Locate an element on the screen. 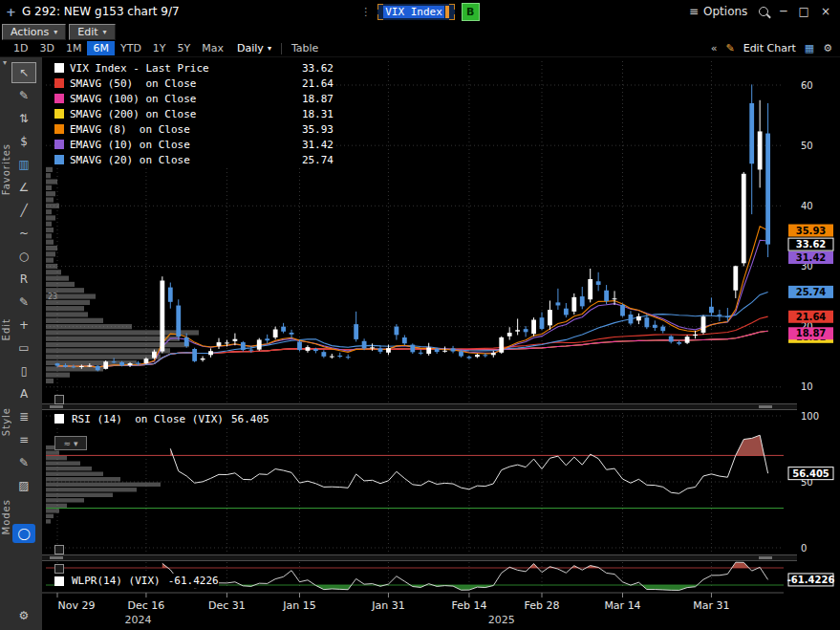 The image size is (840, 630). legend-row-overlay: SMAVG (100) on Close18.87 is located at coordinates (194, 98).